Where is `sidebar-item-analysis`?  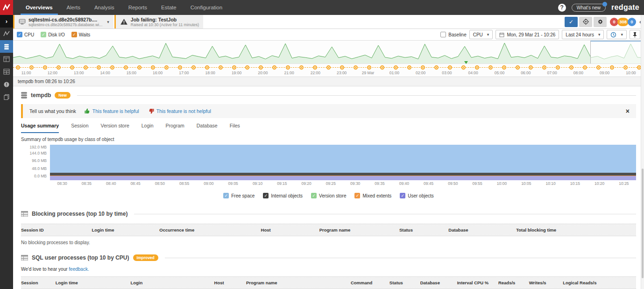 sidebar-item-analysis is located at coordinates (7, 34).